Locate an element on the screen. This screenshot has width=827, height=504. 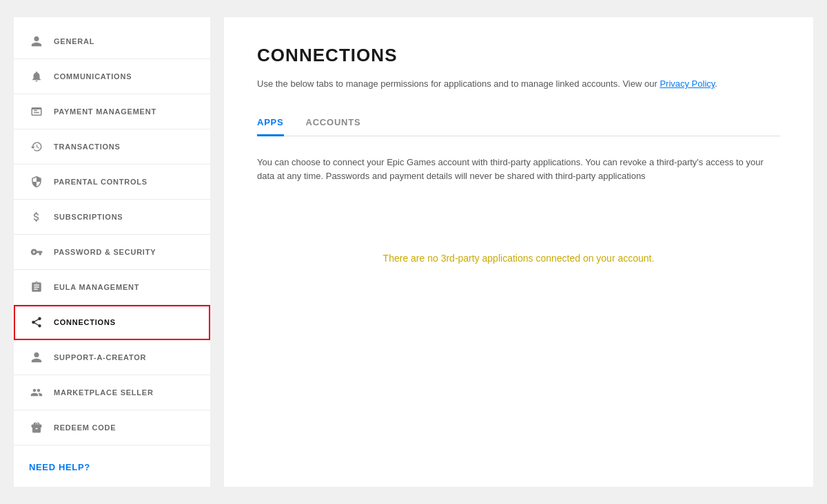
sidebar-item-password-security: PASSWORD & SECURITY is located at coordinates (112, 252).